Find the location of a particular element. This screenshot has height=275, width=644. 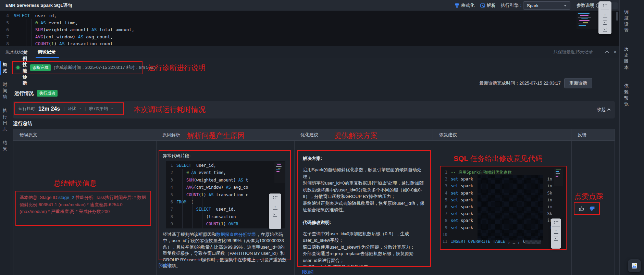

rediagnose-button: 重新诊断 is located at coordinates (578, 83).